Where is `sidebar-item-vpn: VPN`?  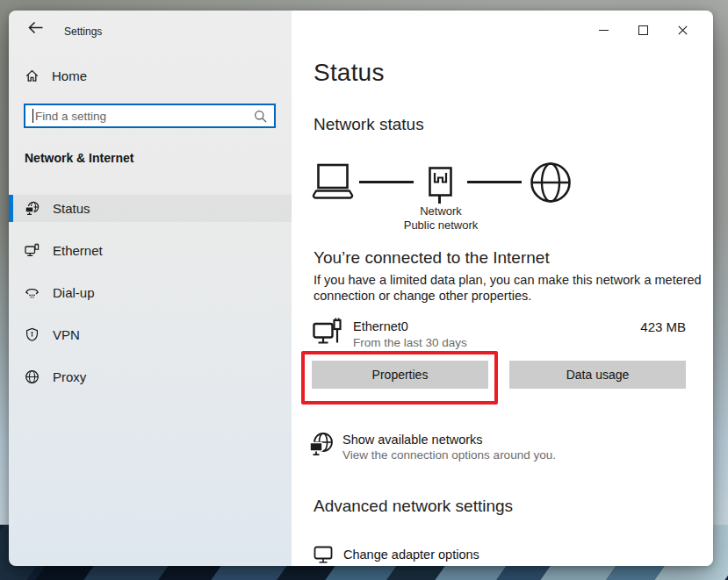 sidebar-item-vpn: VPN is located at coordinates (150, 335).